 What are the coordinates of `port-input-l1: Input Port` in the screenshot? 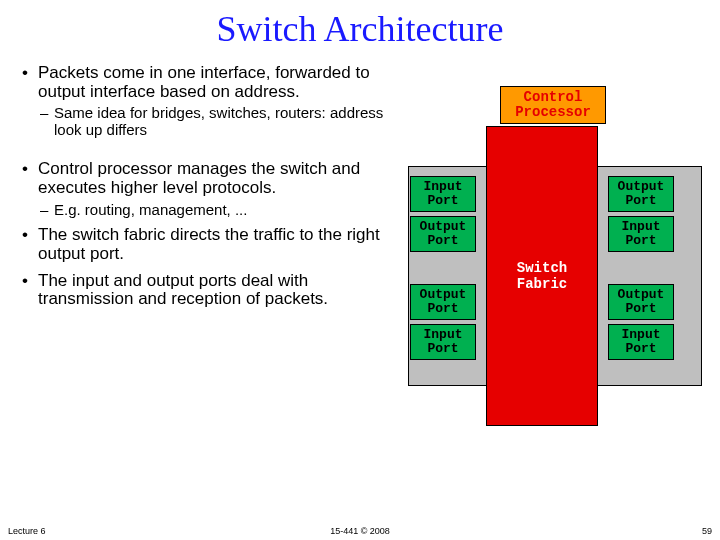 It's located at (443, 194).